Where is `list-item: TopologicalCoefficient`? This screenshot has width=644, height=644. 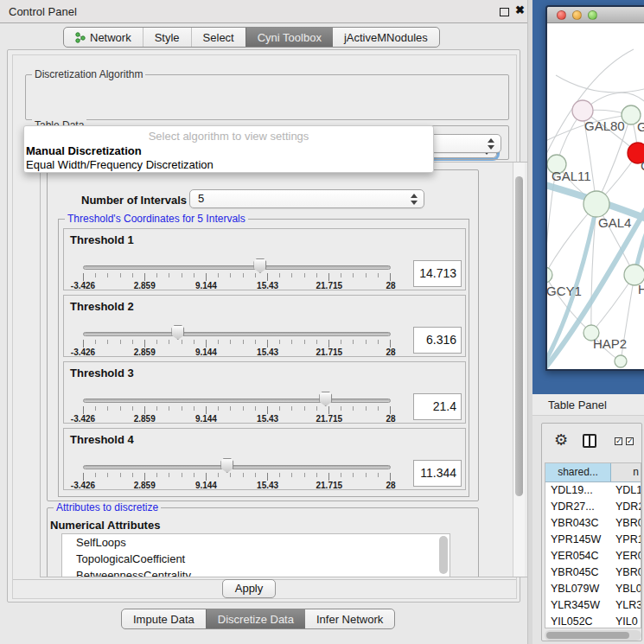
list-item: TopologicalCoefficient is located at coordinates (256, 558).